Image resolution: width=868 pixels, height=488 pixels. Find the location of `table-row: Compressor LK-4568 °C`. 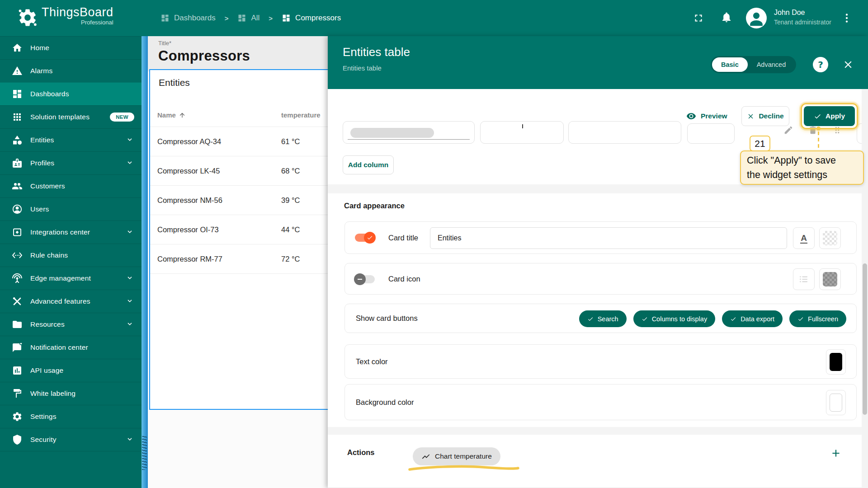

table-row: Compressor LK-4568 °C is located at coordinates (239, 171).